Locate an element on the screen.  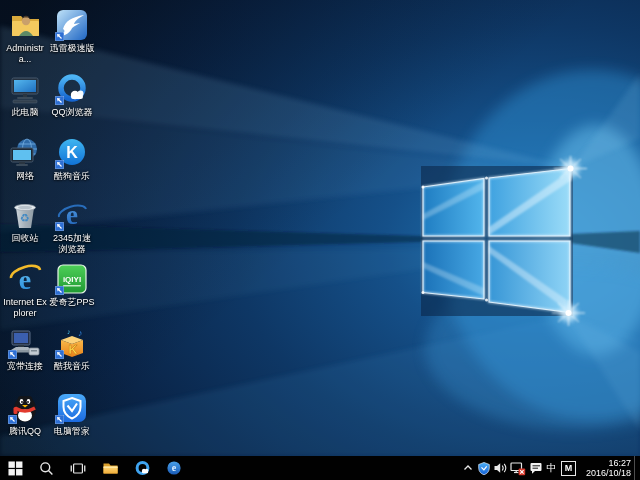
desktop-icon-label: Administra... is located at coordinates (25, 54).